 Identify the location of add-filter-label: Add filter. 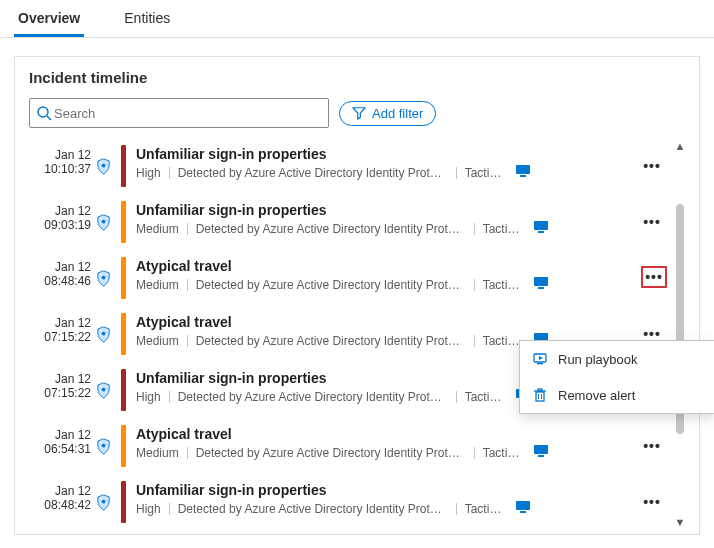
(398, 114).